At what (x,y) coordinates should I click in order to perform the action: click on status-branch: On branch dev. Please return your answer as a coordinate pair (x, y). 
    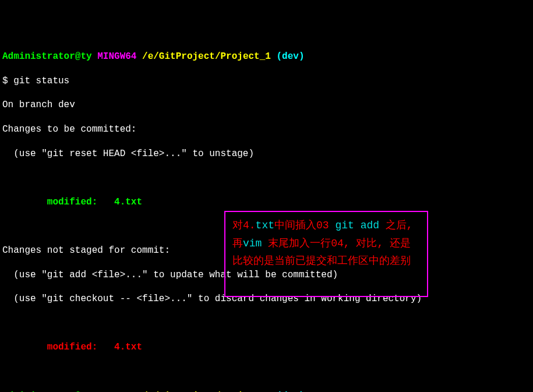
    Looking at the image, I should click on (267, 105).